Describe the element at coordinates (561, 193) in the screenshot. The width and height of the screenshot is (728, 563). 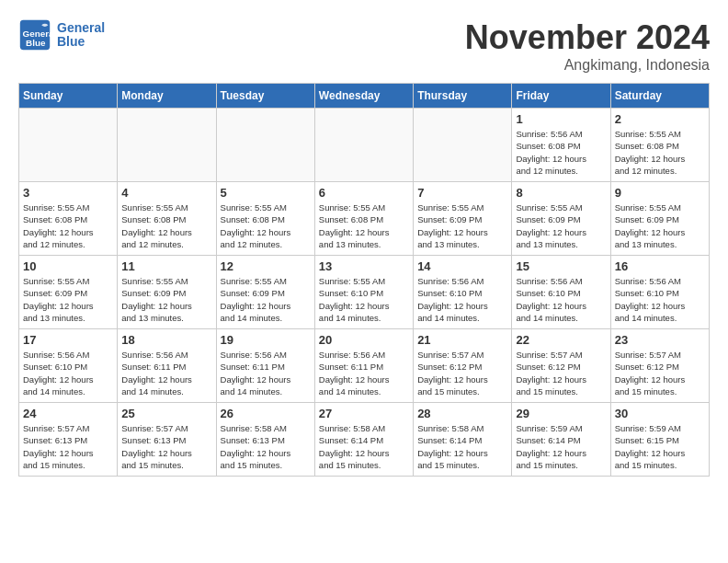
I see `day-number: 8` at that location.